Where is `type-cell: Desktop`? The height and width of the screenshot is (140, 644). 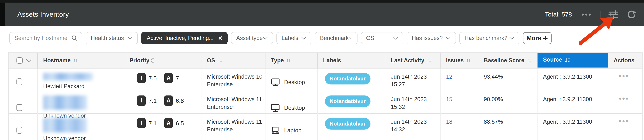 type-cell: Desktop is located at coordinates (292, 80).